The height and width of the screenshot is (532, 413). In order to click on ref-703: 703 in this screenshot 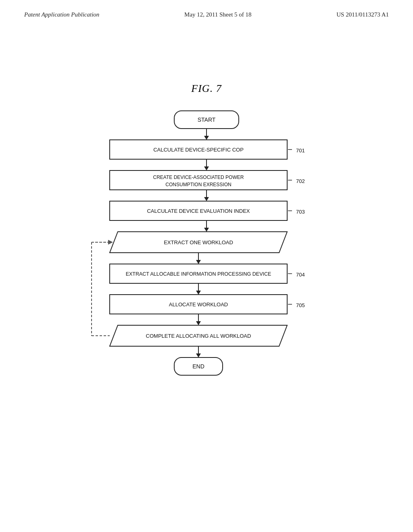, I will do `click(300, 212)`.